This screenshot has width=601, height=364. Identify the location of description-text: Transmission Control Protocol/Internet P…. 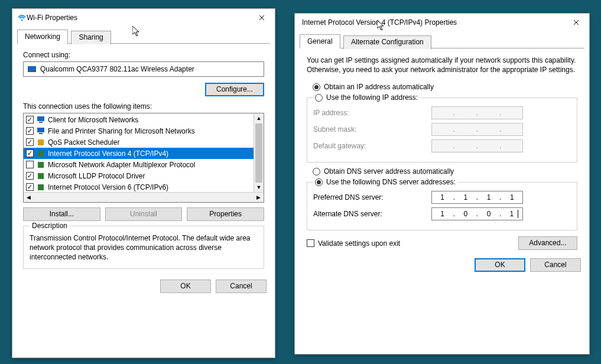
(144, 248).